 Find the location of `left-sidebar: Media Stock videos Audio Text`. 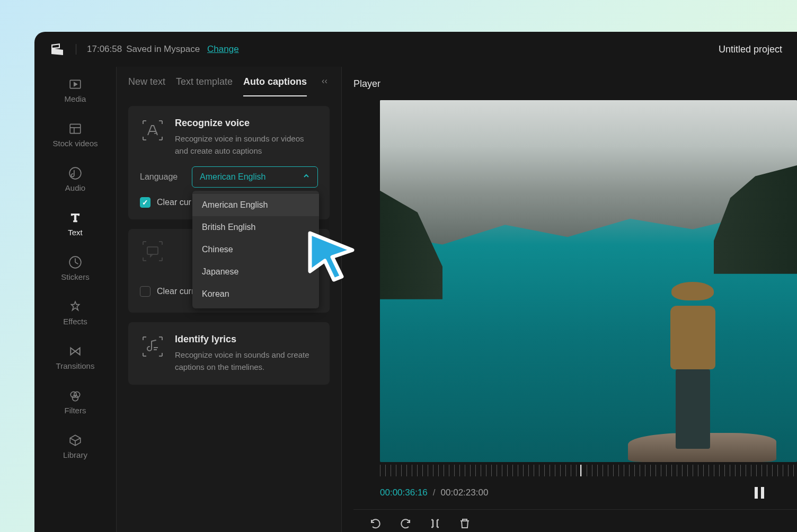

left-sidebar: Media Stock videos Audio Text is located at coordinates (75, 299).